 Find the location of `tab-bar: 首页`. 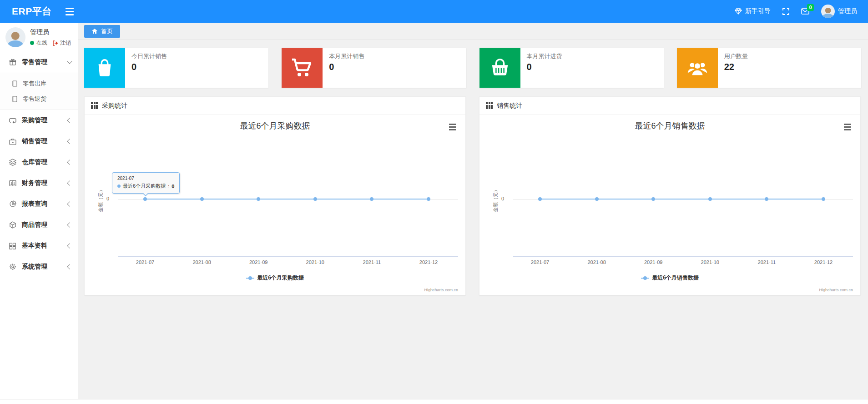

tab-bar: 首页 is located at coordinates (473, 31).